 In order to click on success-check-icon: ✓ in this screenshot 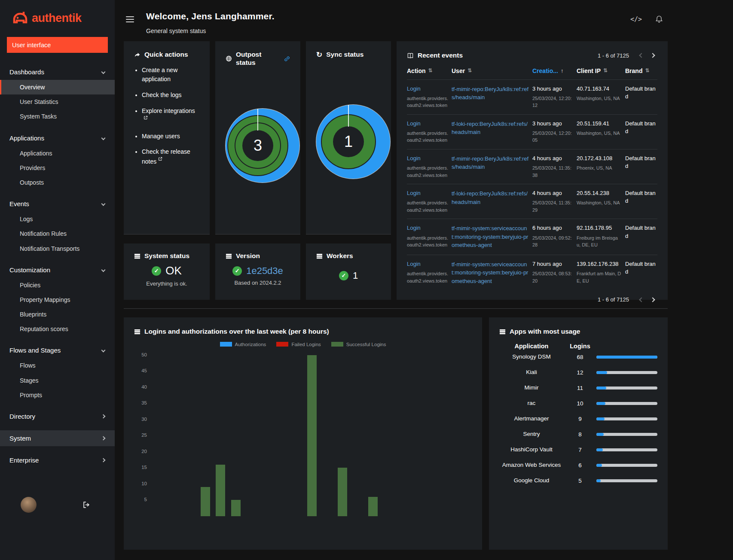, I will do `click(344, 276)`.